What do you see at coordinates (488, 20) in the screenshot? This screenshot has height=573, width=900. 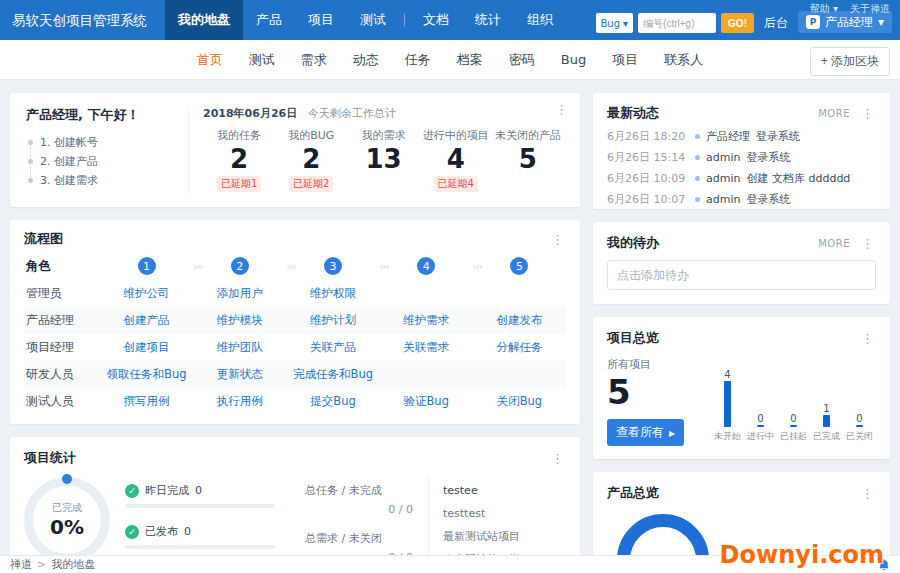 I see `nav-stats: 统计` at bounding box center [488, 20].